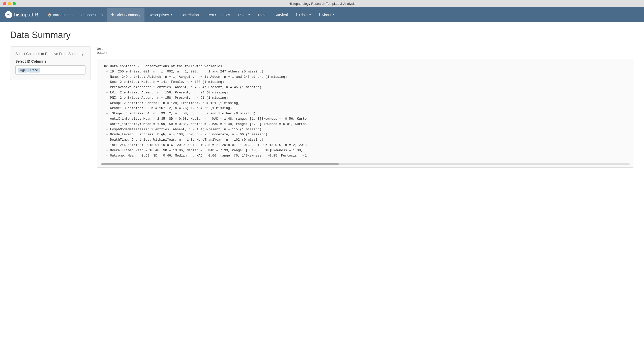 The height and width of the screenshot is (357, 644). I want to click on scrollbar-thumb, so click(220, 164).